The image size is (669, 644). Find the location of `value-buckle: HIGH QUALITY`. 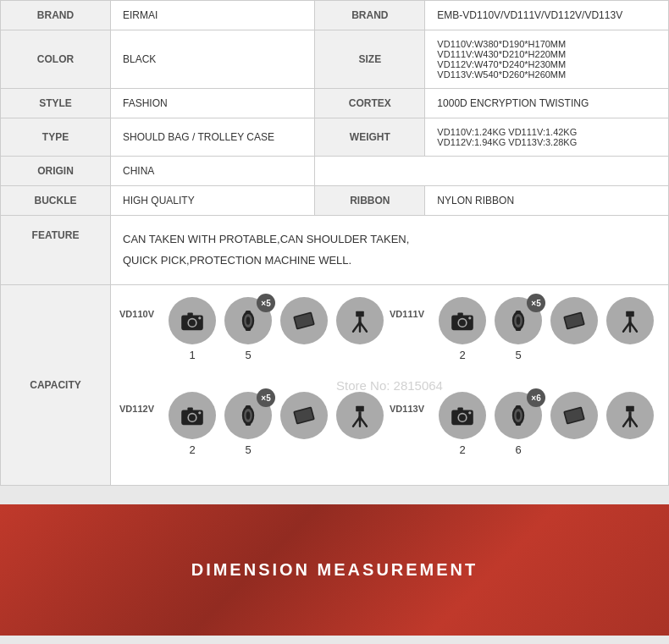

value-buckle: HIGH QUALITY is located at coordinates (213, 201).